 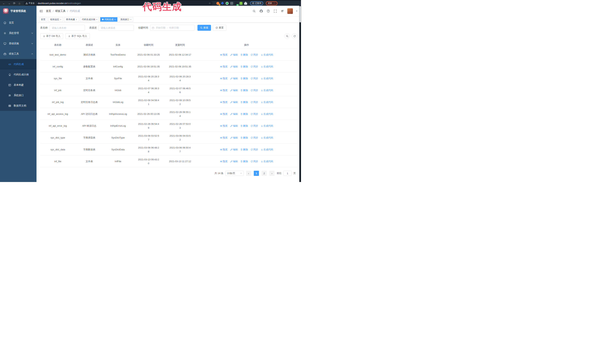 I want to click on breadcrumb-home: 首页, so click(x=48, y=11).